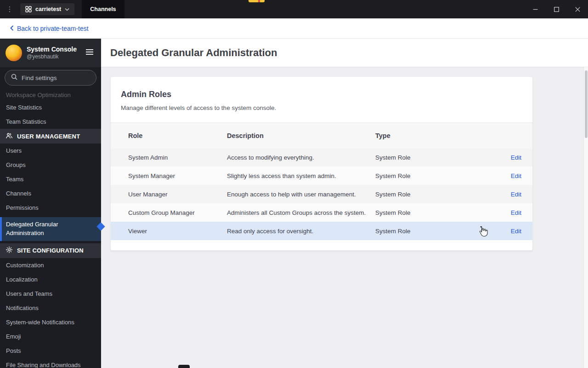 The height and width of the screenshot is (368, 588). I want to click on app-menu-dots-icon: ⋮, so click(10, 9).